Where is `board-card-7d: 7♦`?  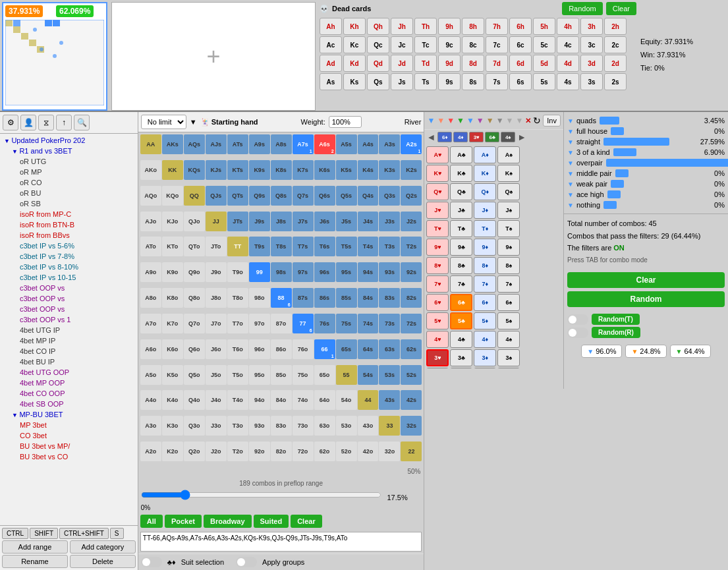
board-card-7d: 7♦ is located at coordinates (485, 284).